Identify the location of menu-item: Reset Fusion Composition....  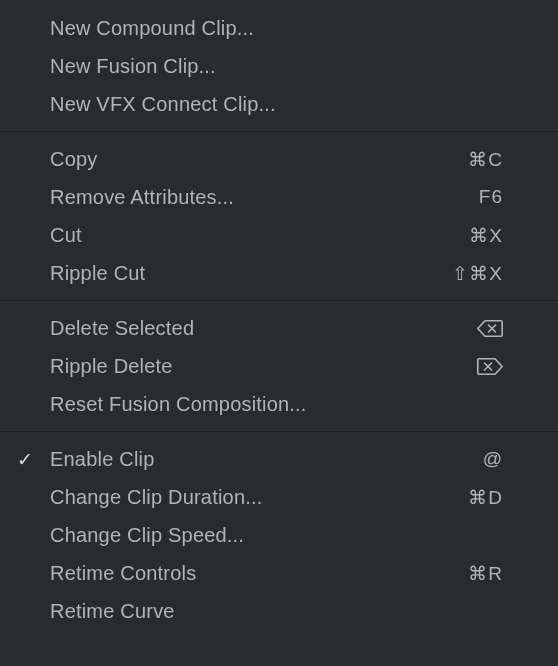
(279, 404).